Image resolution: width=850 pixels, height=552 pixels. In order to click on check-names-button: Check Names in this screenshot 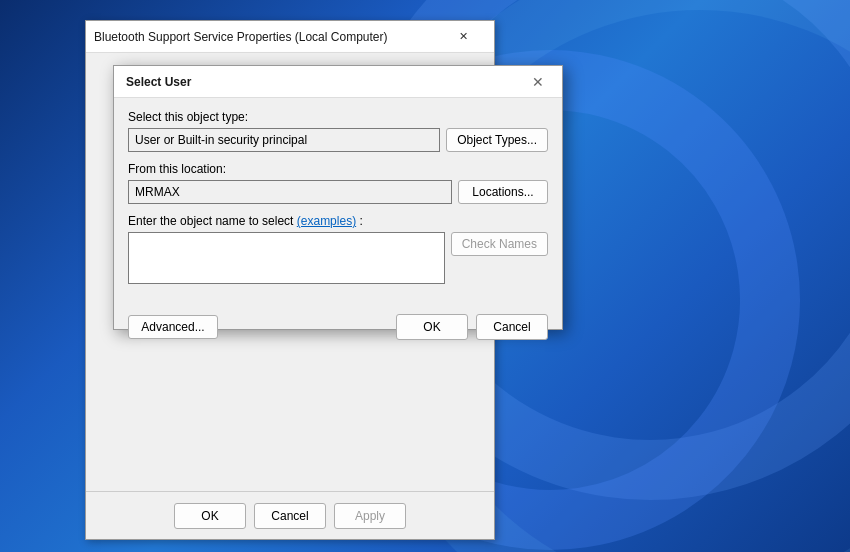, I will do `click(500, 244)`.